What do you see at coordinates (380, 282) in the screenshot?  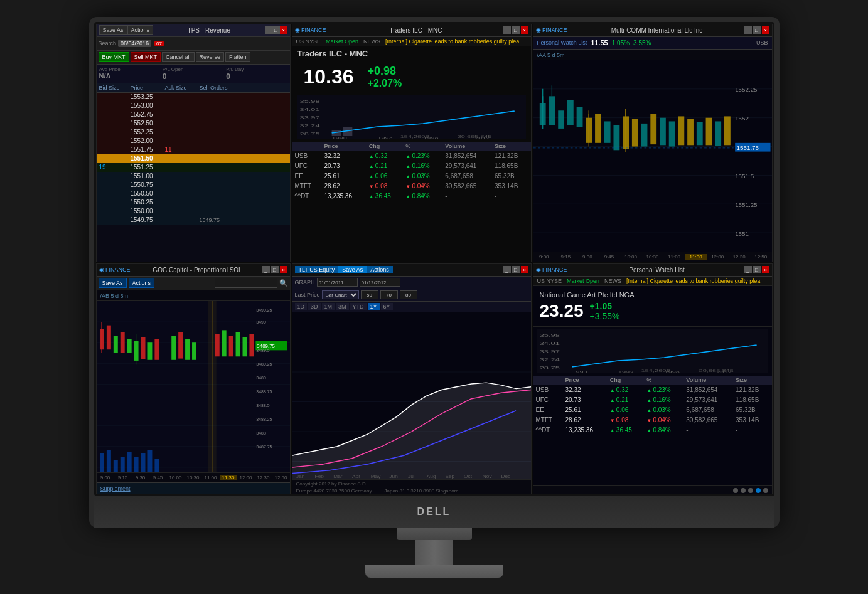 I see `date-to-input` at bounding box center [380, 282].